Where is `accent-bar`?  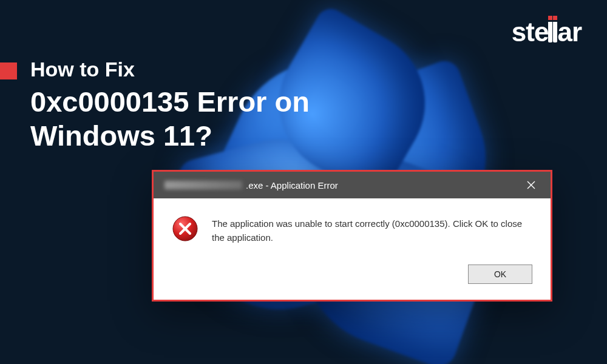 accent-bar is located at coordinates (8, 71).